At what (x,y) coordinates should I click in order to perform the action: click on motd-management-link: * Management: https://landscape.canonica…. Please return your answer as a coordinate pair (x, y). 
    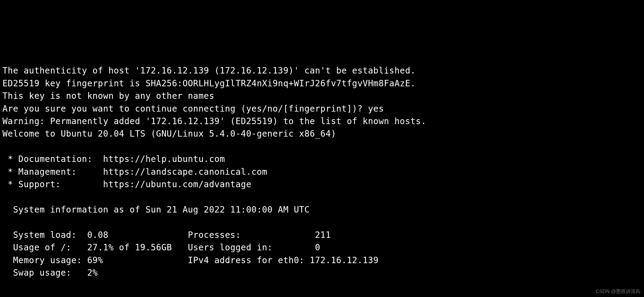
    Looking at the image, I should click on (135, 172).